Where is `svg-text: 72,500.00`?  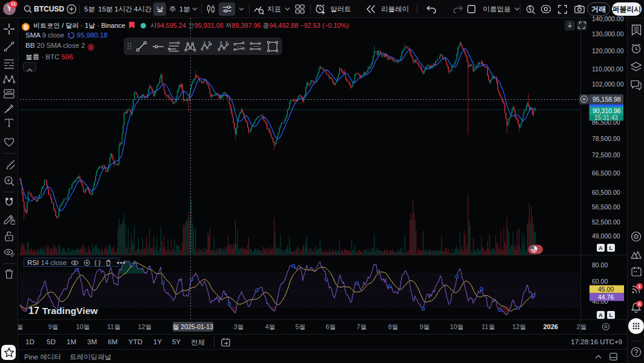 svg-text: 72,500.00 is located at coordinates (606, 155).